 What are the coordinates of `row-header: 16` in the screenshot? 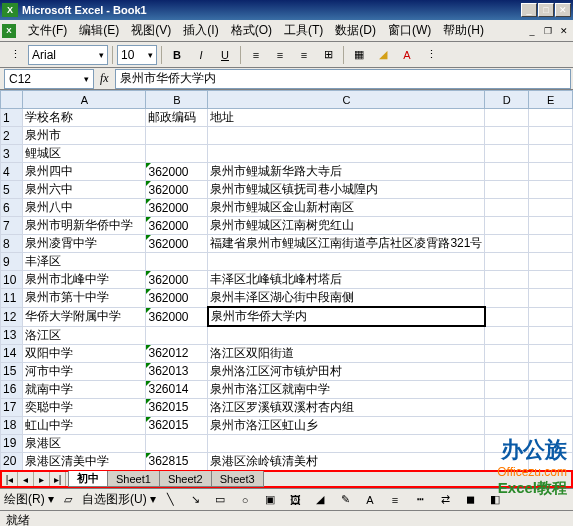 It's located at (12, 389).